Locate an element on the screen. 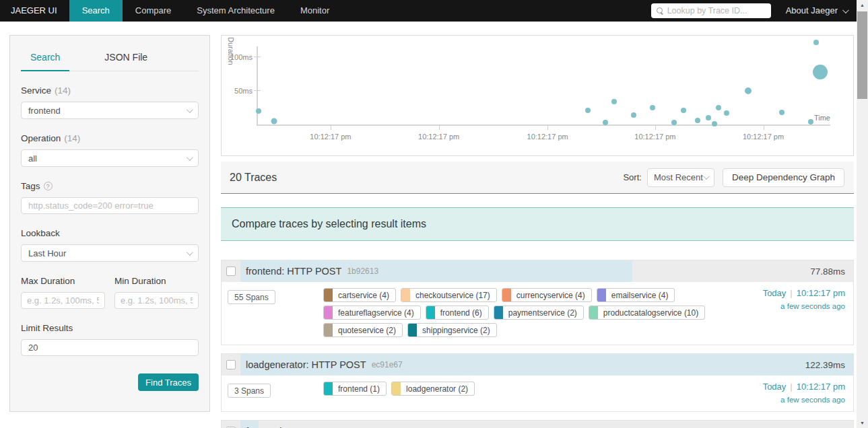 The image size is (868, 428). nav-item-compare: Compare is located at coordinates (154, 11).